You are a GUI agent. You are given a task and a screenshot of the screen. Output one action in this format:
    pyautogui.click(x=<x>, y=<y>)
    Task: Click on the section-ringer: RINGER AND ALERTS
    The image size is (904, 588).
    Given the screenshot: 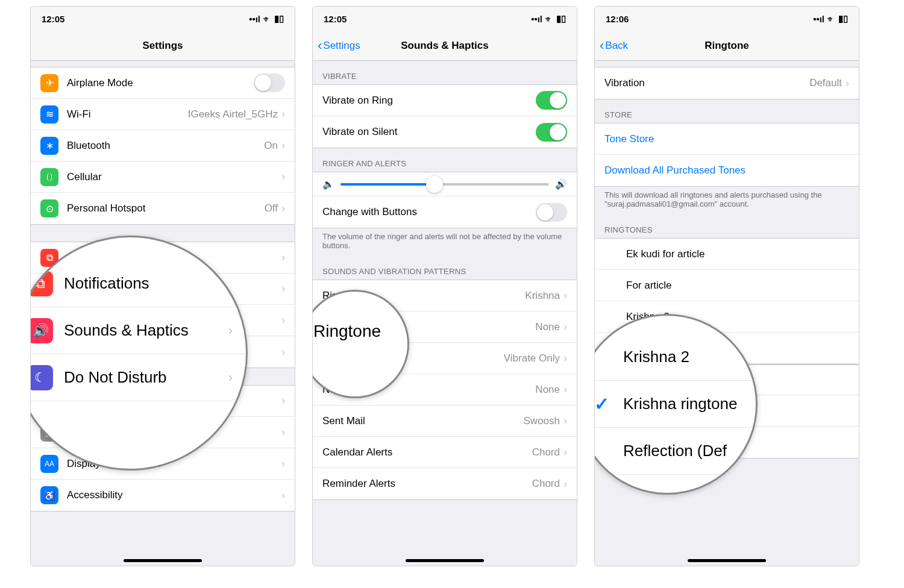 What is the action you would take?
    pyautogui.click(x=445, y=160)
    